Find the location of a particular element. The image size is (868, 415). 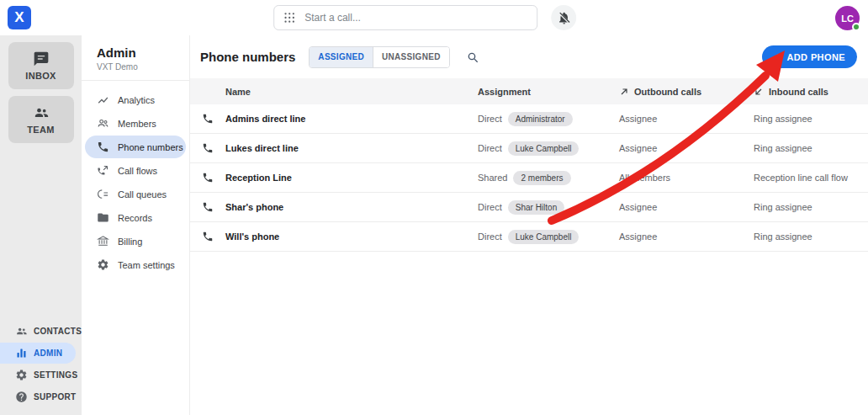

page-title: Phone numbers is located at coordinates (247, 57).